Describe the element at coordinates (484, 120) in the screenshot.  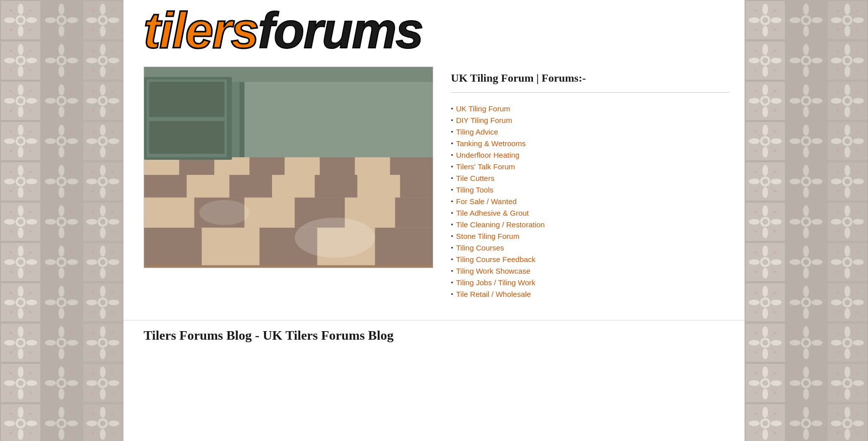
I see `forum-link: DIY Tiling Forum` at that location.